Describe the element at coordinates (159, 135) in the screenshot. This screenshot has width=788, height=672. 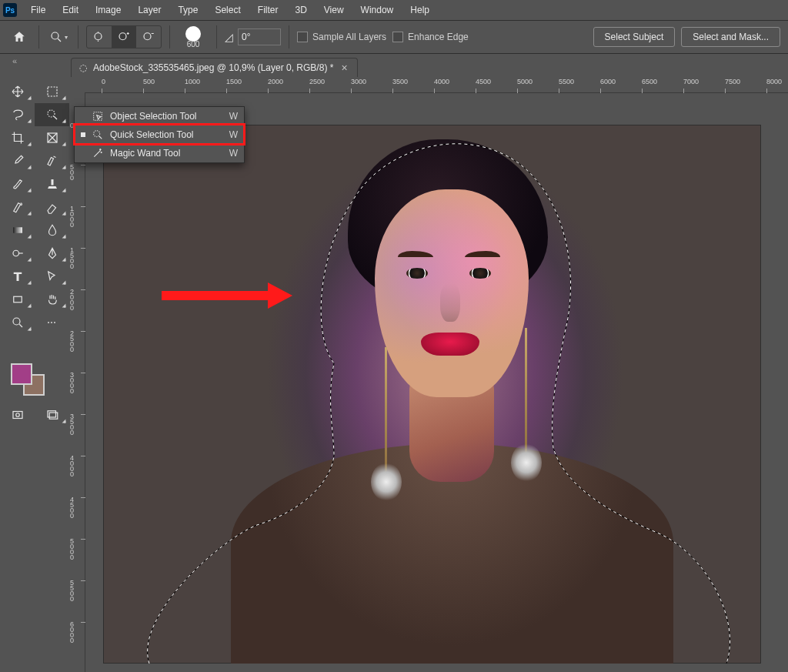
I see `flyout-quick-selection: Quick Selection Tool W` at that location.